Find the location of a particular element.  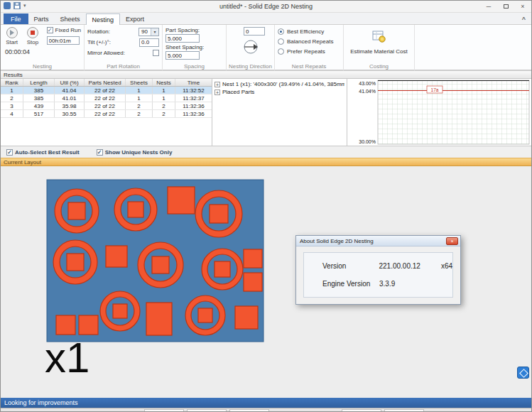

show-unique-checkbox: ✓ Show Unique Nests Only is located at coordinates (135, 152).